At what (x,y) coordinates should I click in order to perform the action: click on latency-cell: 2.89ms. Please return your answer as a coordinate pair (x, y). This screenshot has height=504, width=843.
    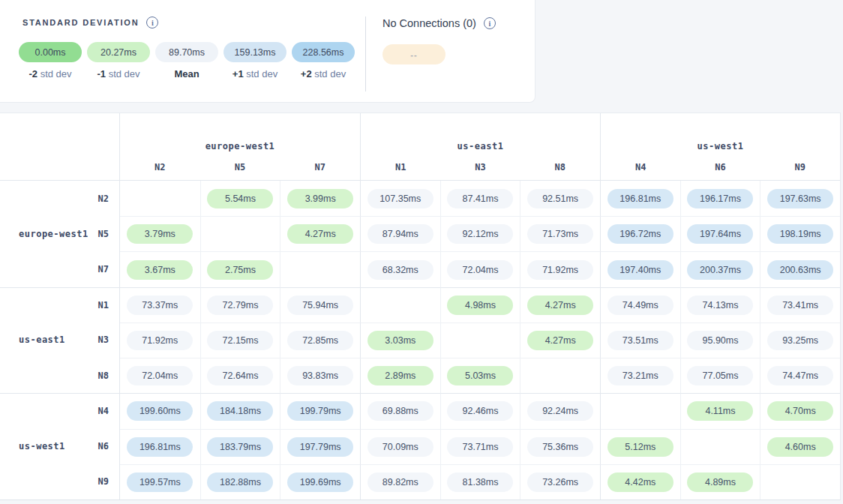
    Looking at the image, I should click on (400, 375).